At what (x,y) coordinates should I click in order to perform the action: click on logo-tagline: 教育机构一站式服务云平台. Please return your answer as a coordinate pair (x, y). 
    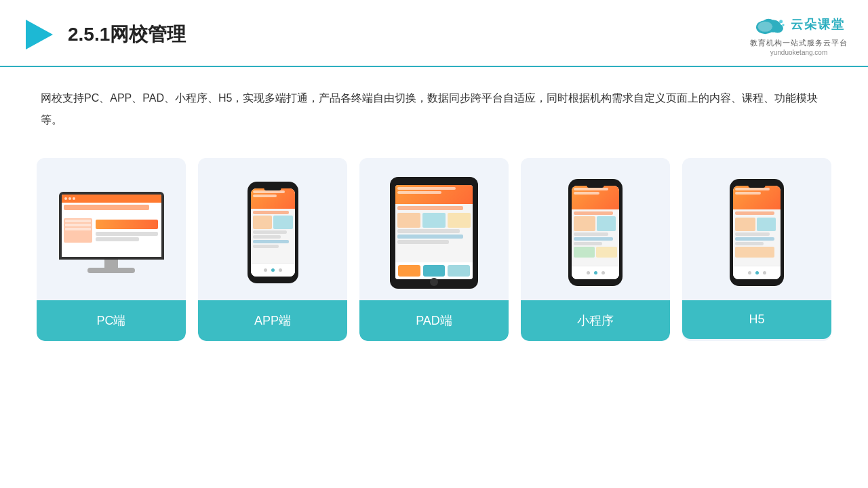
    Looking at the image, I should click on (799, 43).